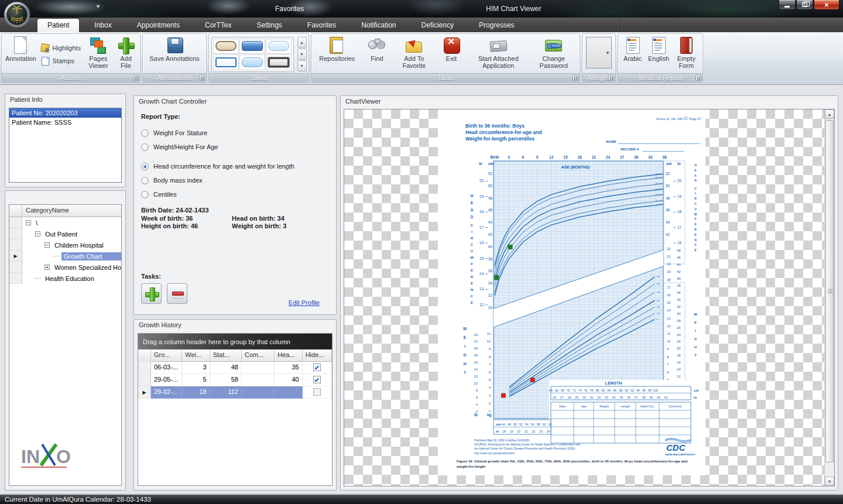 The image size is (843, 504). Describe the element at coordinates (827, 5) in the screenshot. I see `close-button: ✕` at that location.